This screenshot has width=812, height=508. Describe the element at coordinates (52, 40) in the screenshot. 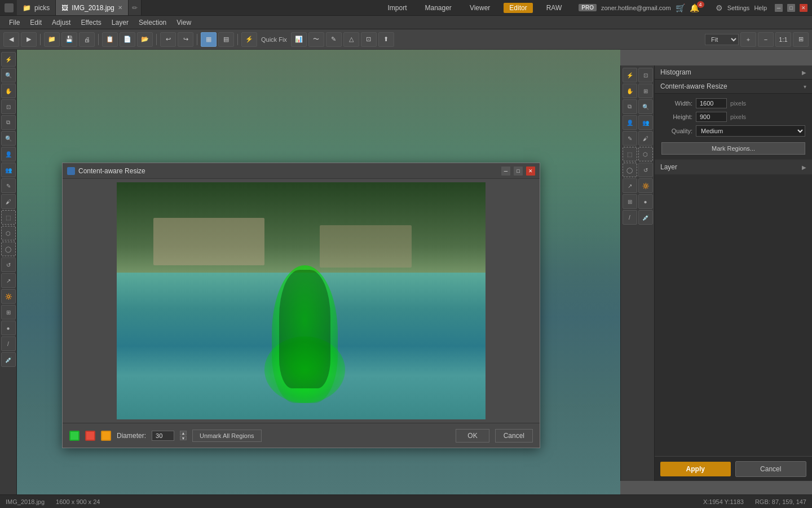

I see `folder-btn: 📁` at that location.